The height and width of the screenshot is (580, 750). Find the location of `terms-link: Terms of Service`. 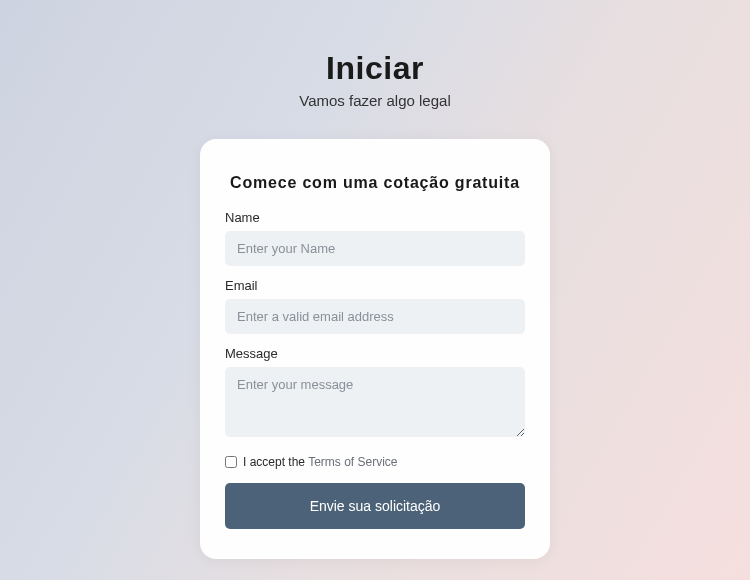

terms-link: Terms of Service is located at coordinates (352, 462).